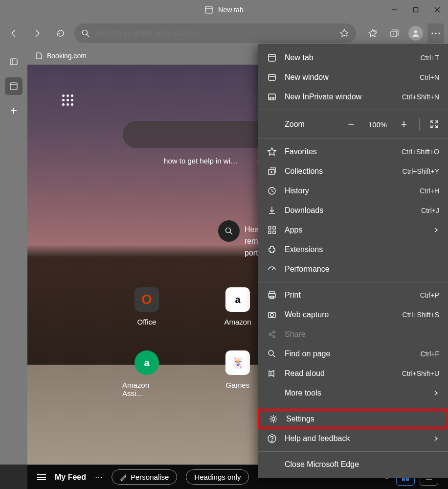 Image resolution: width=448 pixels, height=489 pixels. What do you see at coordinates (355, 439) in the screenshot?
I see `menu-item-label: Help and feedback` at bounding box center [355, 439].